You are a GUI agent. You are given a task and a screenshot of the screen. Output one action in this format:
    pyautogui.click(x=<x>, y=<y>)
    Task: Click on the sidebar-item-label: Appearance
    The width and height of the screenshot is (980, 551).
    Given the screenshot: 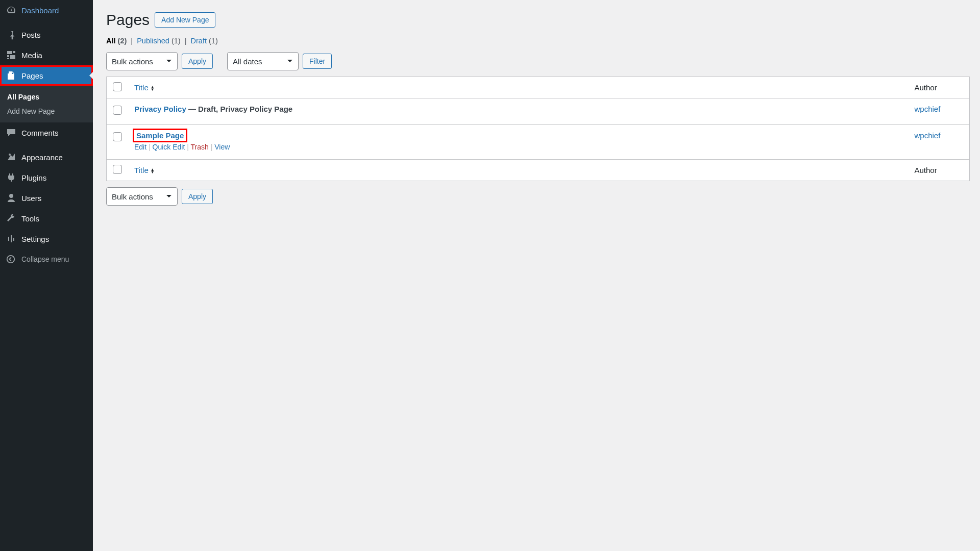 What is the action you would take?
    pyautogui.click(x=42, y=157)
    